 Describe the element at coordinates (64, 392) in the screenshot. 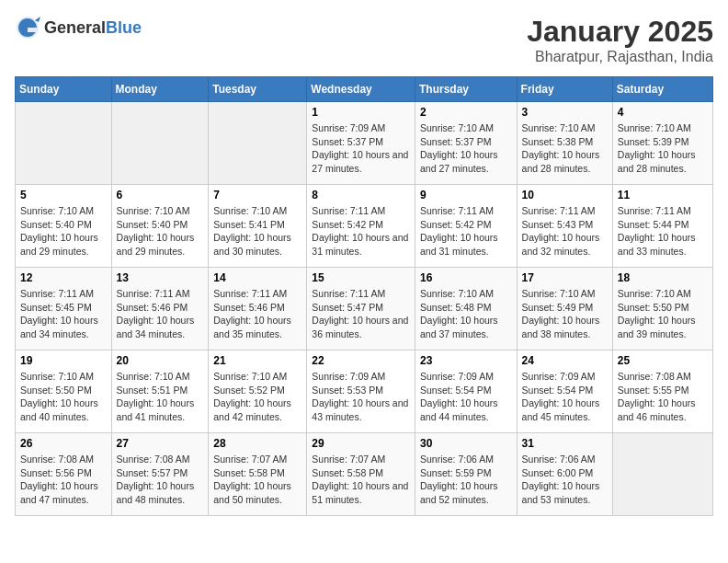

I see `day-cell: 19Sunrise: 7:10 AM Sunset: 5:50 PM Dayli…` at that location.